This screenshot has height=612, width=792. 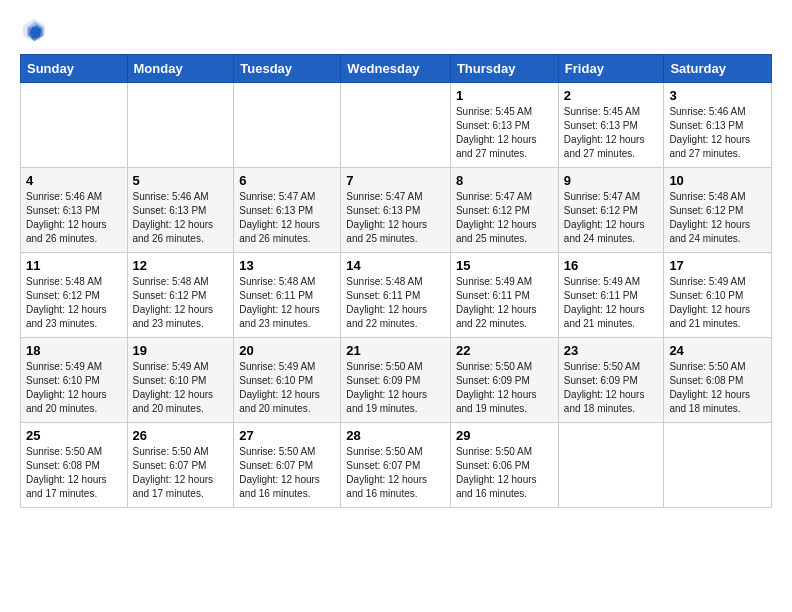 I want to click on weekday-header-sunday: Sunday, so click(x=74, y=69).